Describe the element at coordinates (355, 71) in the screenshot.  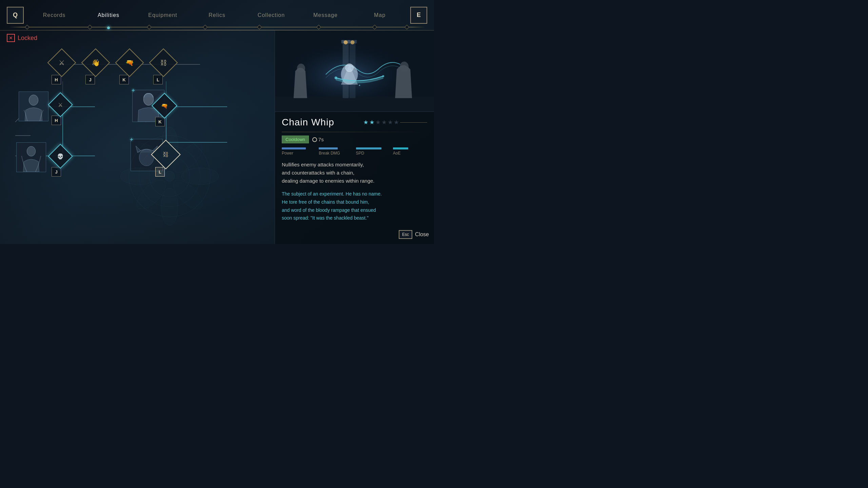
I see `preview-image` at that location.